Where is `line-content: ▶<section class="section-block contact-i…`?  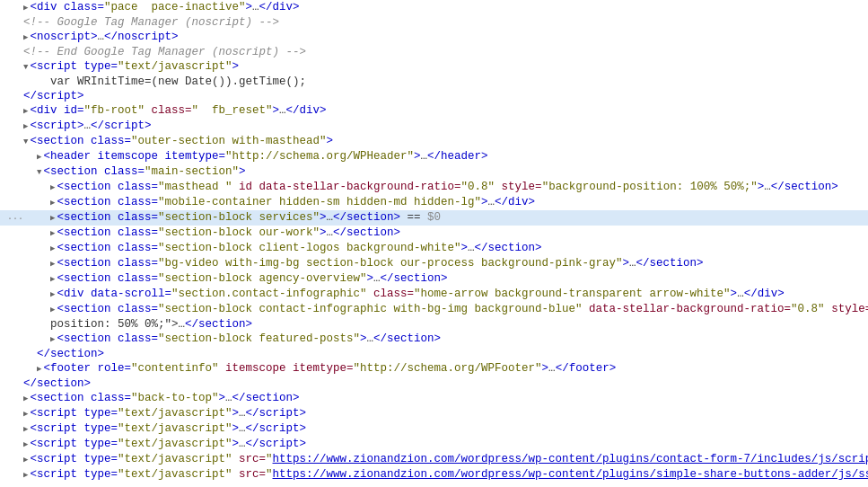
line-content: ▶<section class="section-block contact-i… is located at coordinates (443, 309).